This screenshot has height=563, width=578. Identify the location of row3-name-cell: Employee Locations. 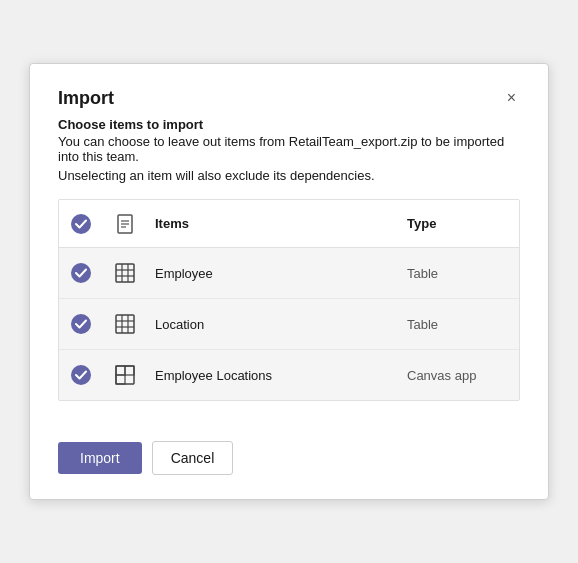
(273, 376).